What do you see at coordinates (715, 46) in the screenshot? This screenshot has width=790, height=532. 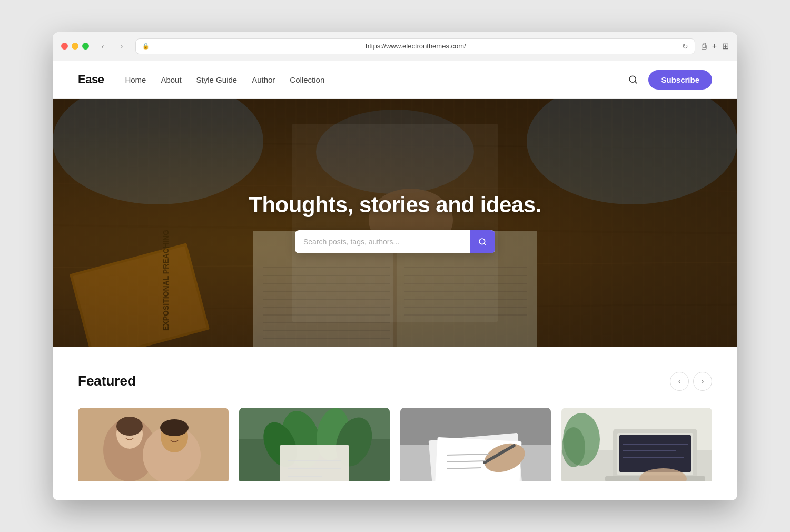 I see `browser-actions: ⎙ + ⊞` at bounding box center [715, 46].